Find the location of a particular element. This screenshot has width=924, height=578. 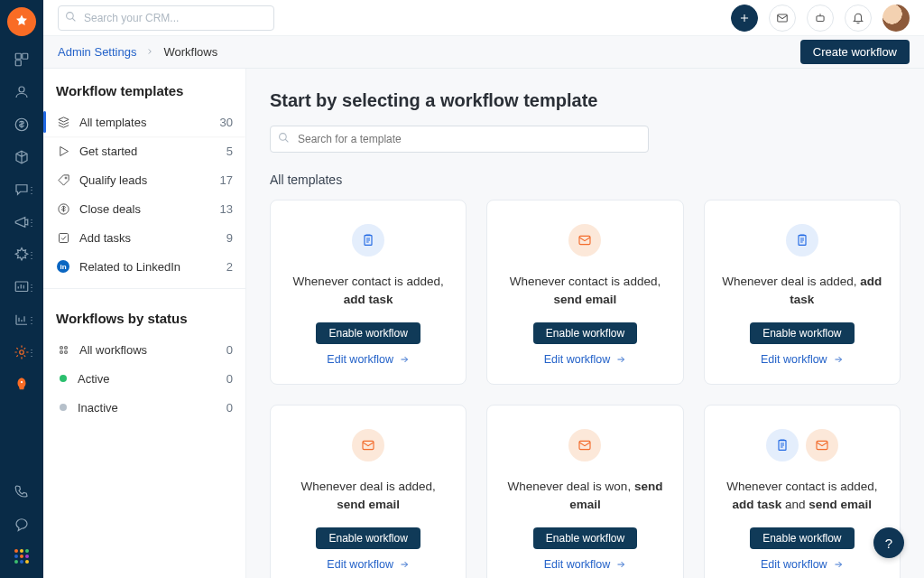

sidebar-template-related-to-linkedin: inRelated to LinkedIn2 is located at coordinates (144, 266).